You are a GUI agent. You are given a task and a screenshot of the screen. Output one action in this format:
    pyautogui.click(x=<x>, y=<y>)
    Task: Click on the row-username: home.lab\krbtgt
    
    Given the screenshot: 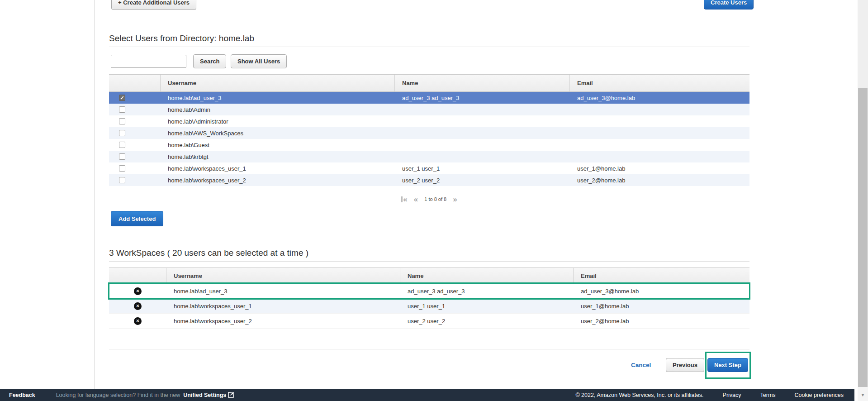 What is the action you would take?
    pyautogui.click(x=278, y=157)
    